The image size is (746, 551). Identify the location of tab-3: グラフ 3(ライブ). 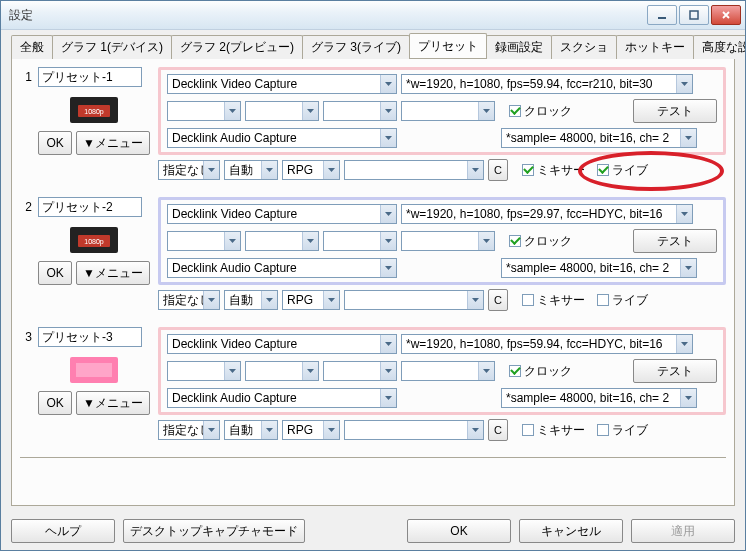
(356, 47).